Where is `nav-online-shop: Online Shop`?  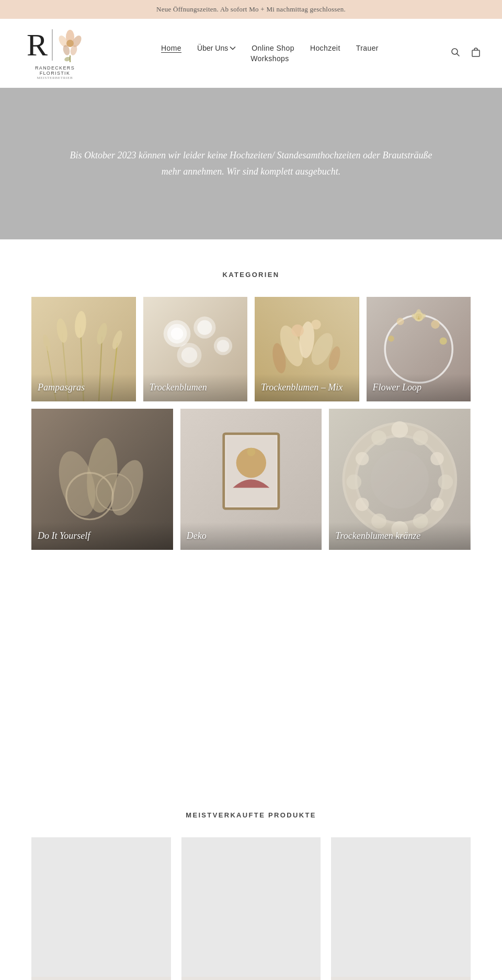
nav-online-shop: Online Shop is located at coordinates (273, 48).